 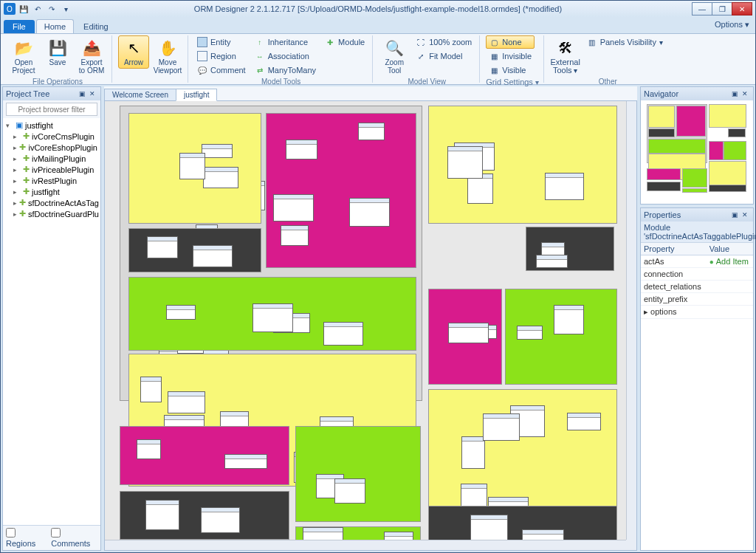 What do you see at coordinates (697, 286) in the screenshot?
I see `property-row: detect_relations` at bounding box center [697, 286].